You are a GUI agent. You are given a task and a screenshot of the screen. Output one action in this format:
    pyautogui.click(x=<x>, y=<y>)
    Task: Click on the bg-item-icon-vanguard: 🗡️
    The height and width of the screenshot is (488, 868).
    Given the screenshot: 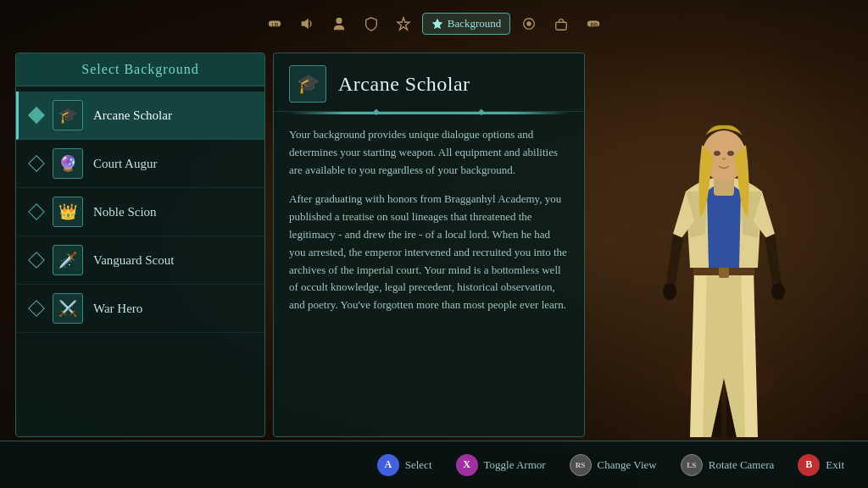 What is the action you would take?
    pyautogui.click(x=68, y=260)
    